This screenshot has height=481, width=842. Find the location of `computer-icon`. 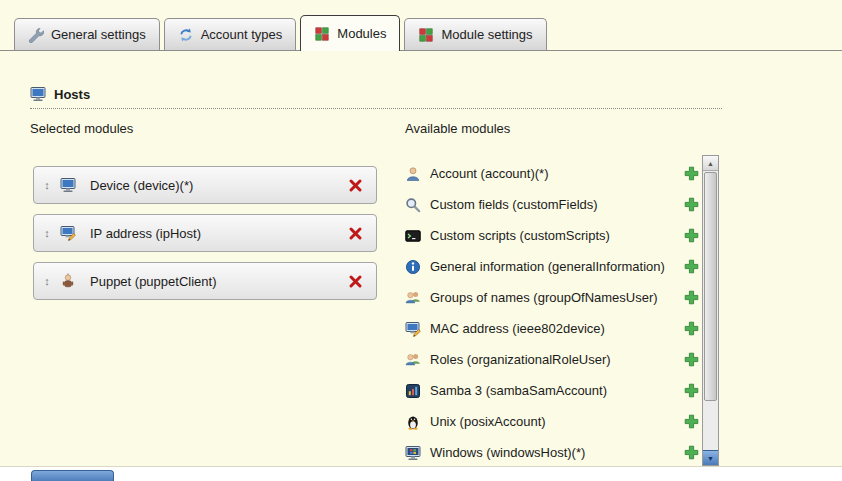

computer-icon is located at coordinates (38, 94).